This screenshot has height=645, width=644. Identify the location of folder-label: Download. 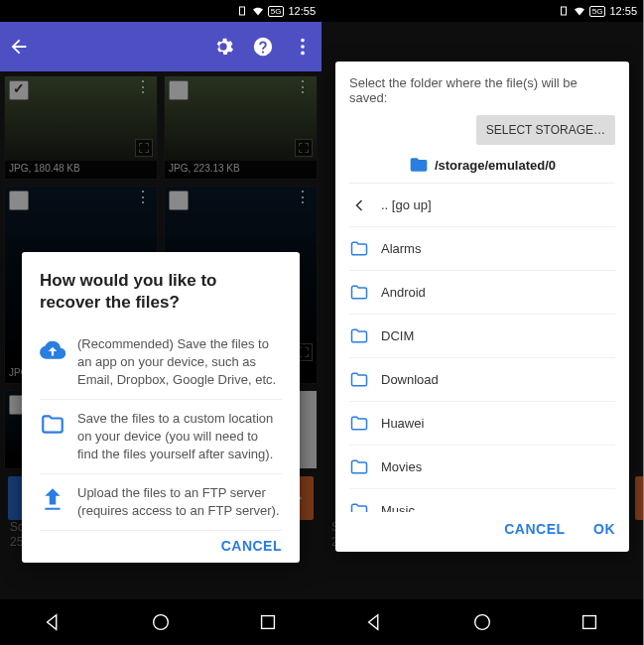
(410, 379).